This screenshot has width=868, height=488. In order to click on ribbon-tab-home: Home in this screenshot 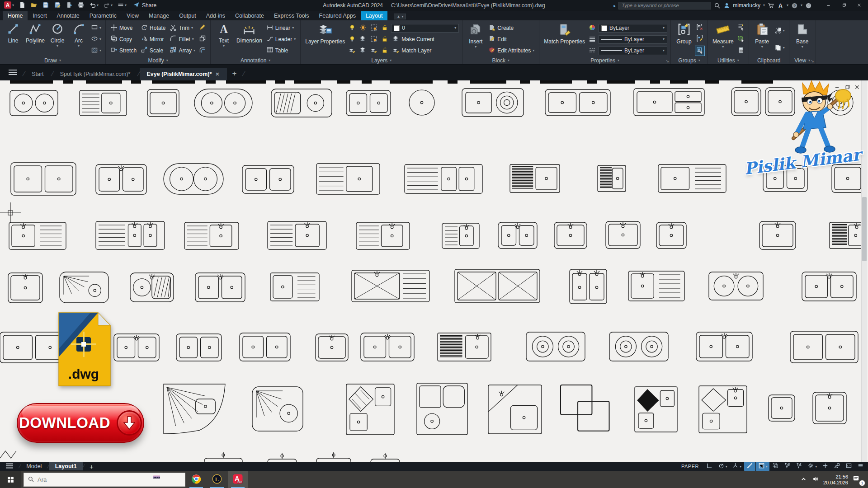, I will do `click(15, 16)`.